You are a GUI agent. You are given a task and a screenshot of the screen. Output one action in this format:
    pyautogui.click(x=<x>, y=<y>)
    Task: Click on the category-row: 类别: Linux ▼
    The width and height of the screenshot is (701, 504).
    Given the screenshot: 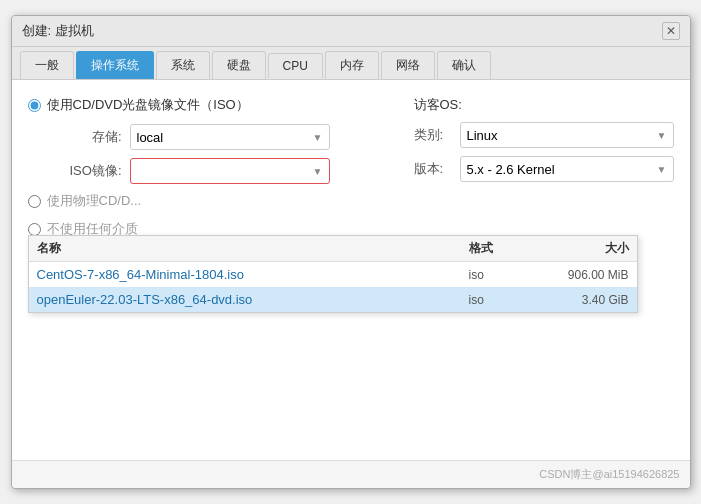 What is the action you would take?
    pyautogui.click(x=544, y=135)
    